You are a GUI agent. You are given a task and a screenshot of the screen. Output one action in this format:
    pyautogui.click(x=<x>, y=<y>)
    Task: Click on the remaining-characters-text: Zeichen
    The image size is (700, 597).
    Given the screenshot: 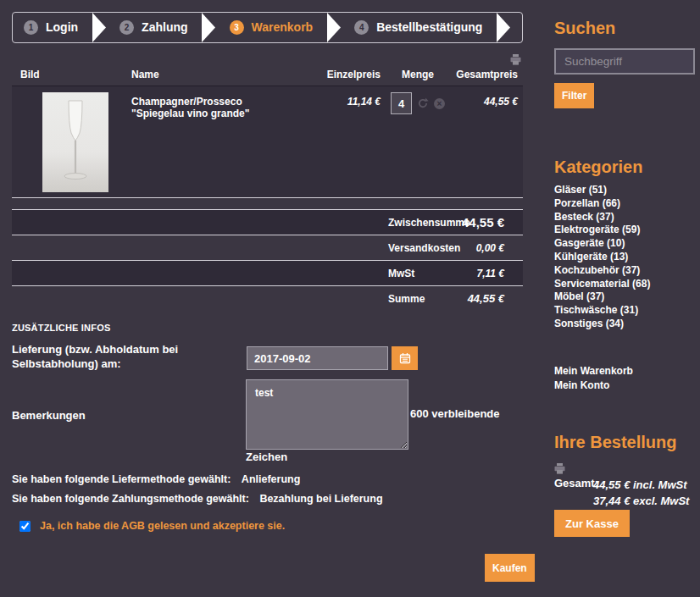 What is the action you would take?
    pyautogui.click(x=266, y=457)
    